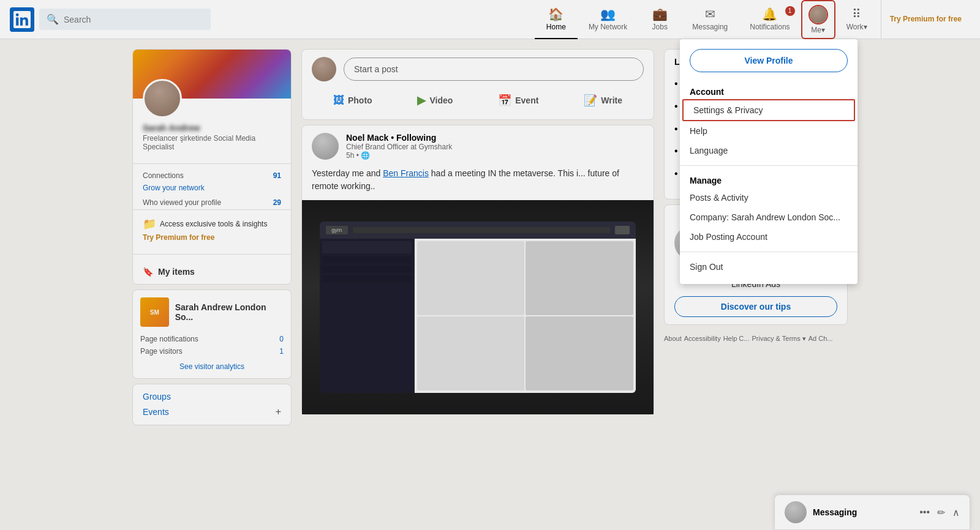 Image resolution: width=980 pixels, height=530 pixels. What do you see at coordinates (769, 151) in the screenshot?
I see `language-item: Language` at bounding box center [769, 151].